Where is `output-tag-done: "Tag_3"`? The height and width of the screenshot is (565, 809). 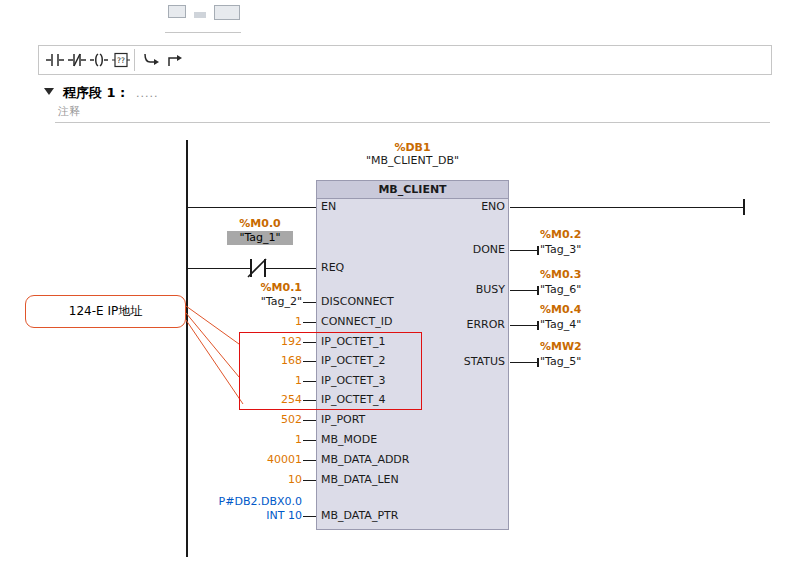 output-tag-done: "Tag_3" is located at coordinates (560, 250).